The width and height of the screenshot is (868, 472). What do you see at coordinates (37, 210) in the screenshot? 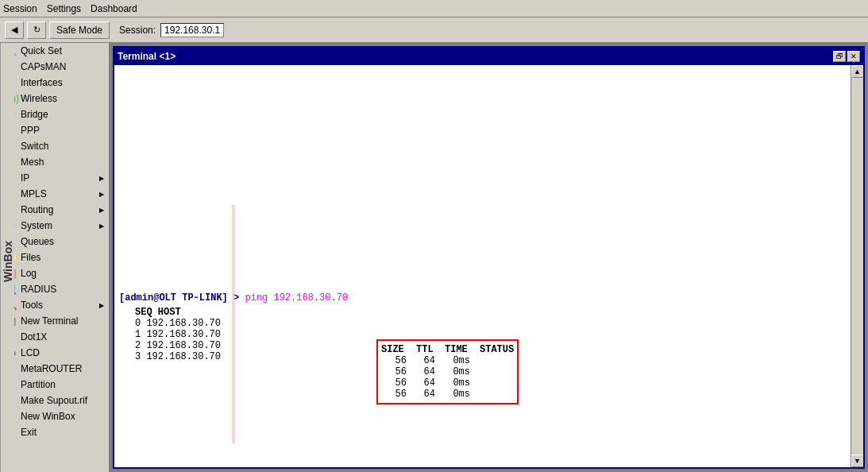
I see `sidebar-label-routing: Routing` at bounding box center [37, 210].